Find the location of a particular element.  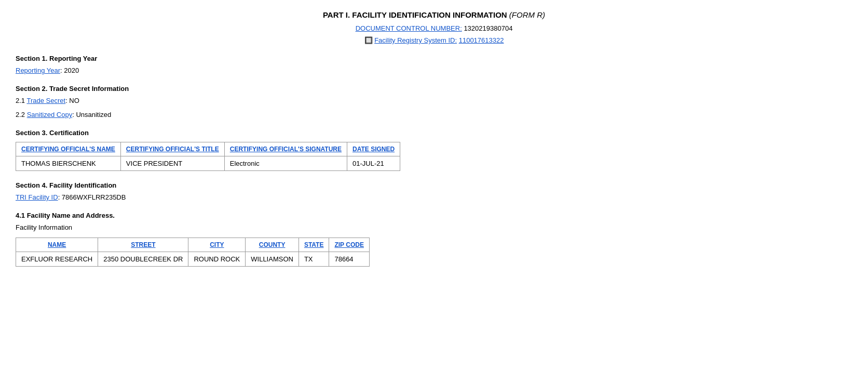

facility-zip-header: ZIP CODE is located at coordinates (349, 245).